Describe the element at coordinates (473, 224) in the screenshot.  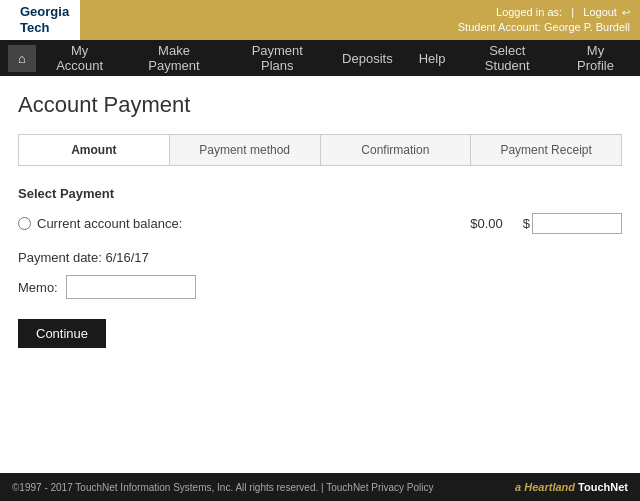
I see `balance-amount: $0.00` at that location.